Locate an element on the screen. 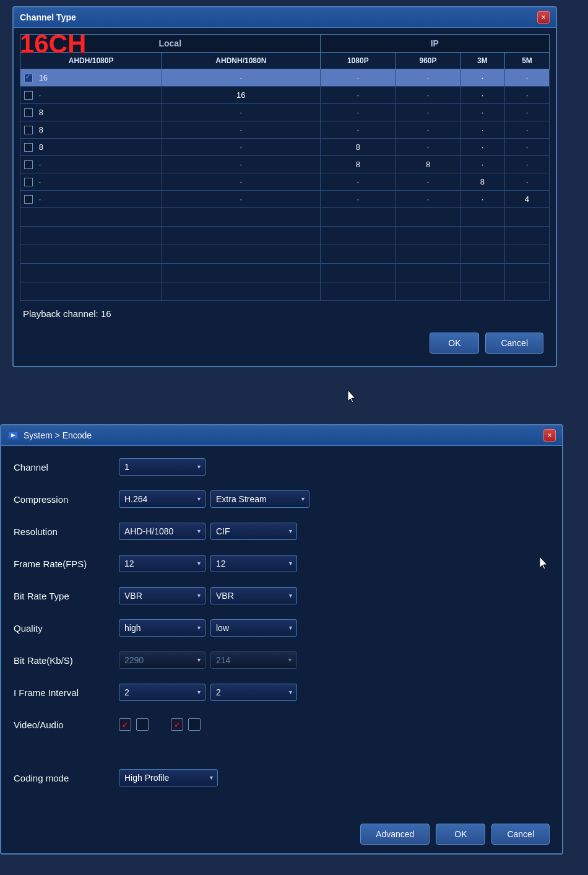  quality-main-wrapper: lowestlowerlowmediumhighhigherhighest is located at coordinates (162, 628).